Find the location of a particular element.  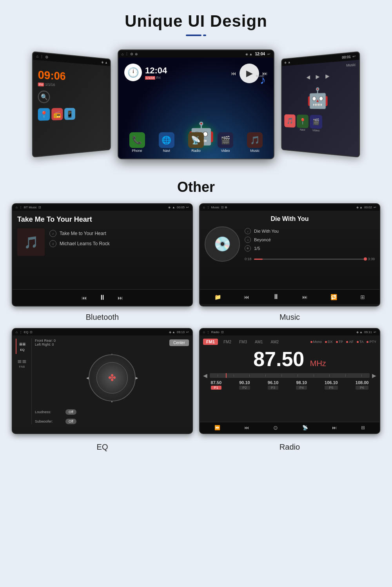

subwoofer-row: Subwoofer: Off is located at coordinates (112, 421).